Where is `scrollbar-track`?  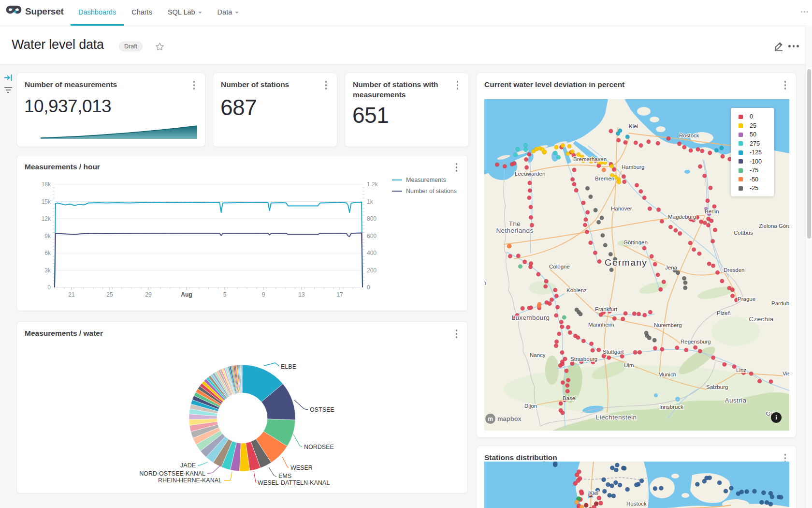 scrollbar-track is located at coordinates (809, 267).